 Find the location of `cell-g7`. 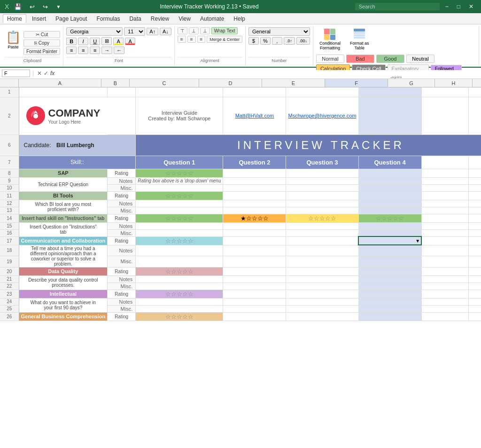

cell-g7 is located at coordinates (445, 162).